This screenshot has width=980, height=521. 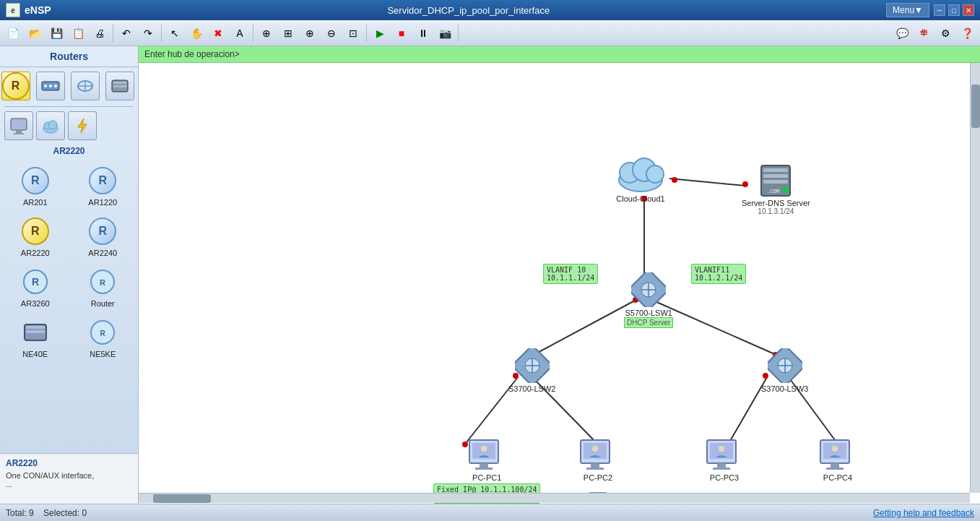 What do you see at coordinates (598, 488) in the screenshot?
I see `pc2-underline` at bounding box center [598, 488].